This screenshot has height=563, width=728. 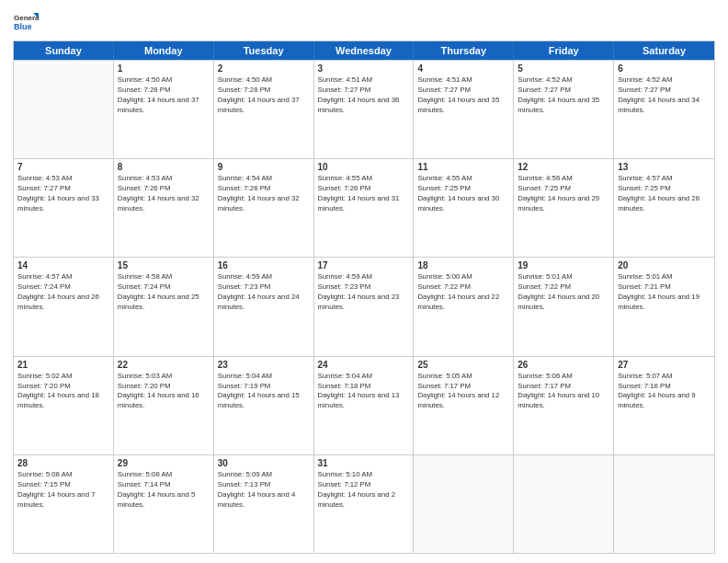 I want to click on cell-info: Sunrise: 4:56 AM Sunset: 7:25 PM Dayligh…, so click(x=563, y=194).